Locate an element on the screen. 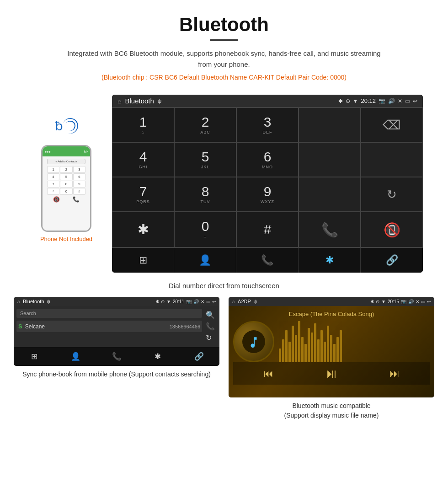 The width and height of the screenshot is (448, 499). music-play-btn: ⏯ is located at coordinates (331, 373).